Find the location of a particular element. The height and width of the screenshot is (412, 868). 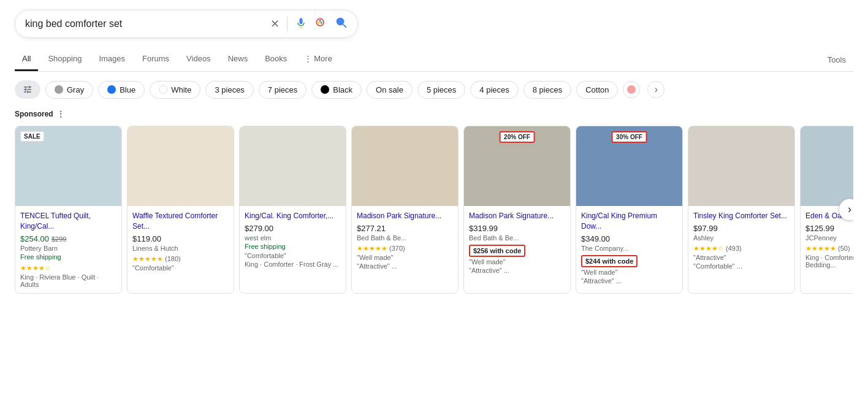

gray-dot is located at coordinates (59, 90).